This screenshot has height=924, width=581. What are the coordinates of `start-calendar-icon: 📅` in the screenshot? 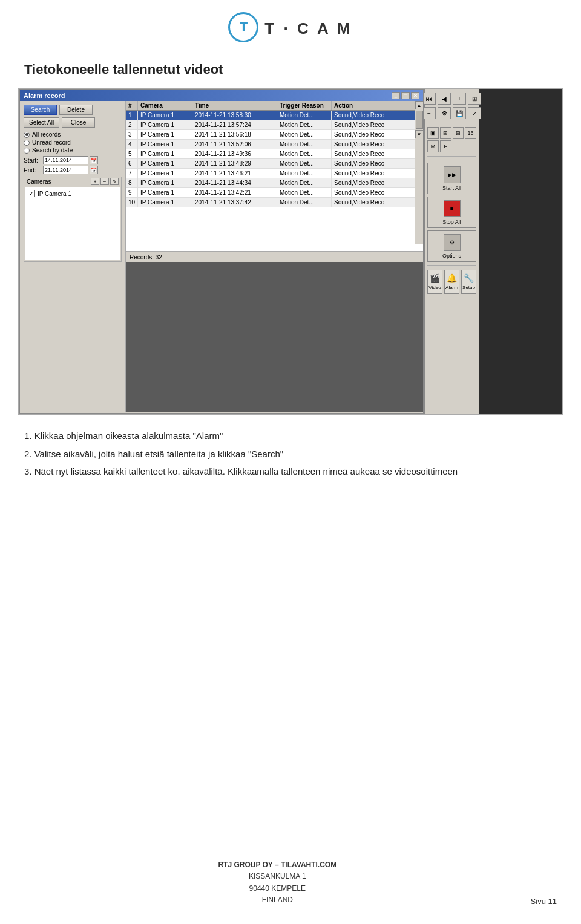 It's located at (94, 160).